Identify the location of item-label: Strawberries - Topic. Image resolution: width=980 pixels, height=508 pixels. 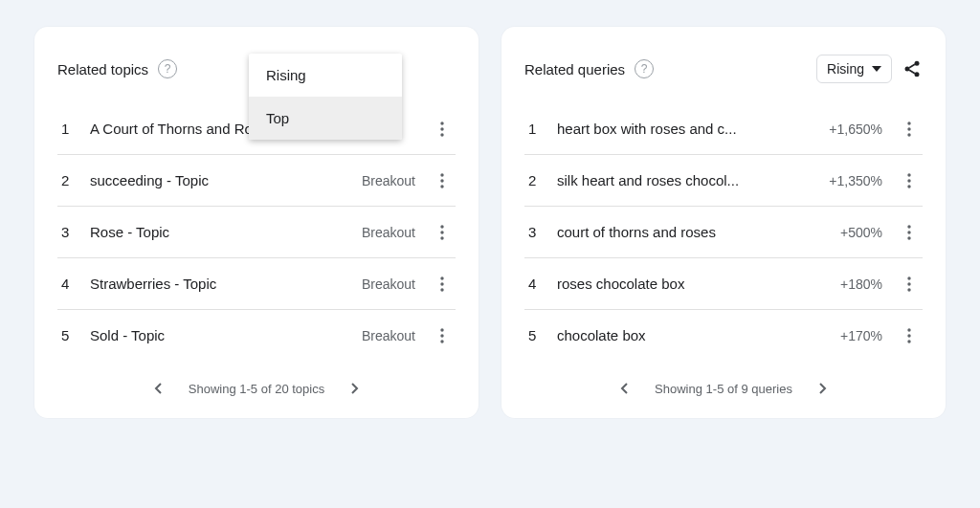
(217, 283).